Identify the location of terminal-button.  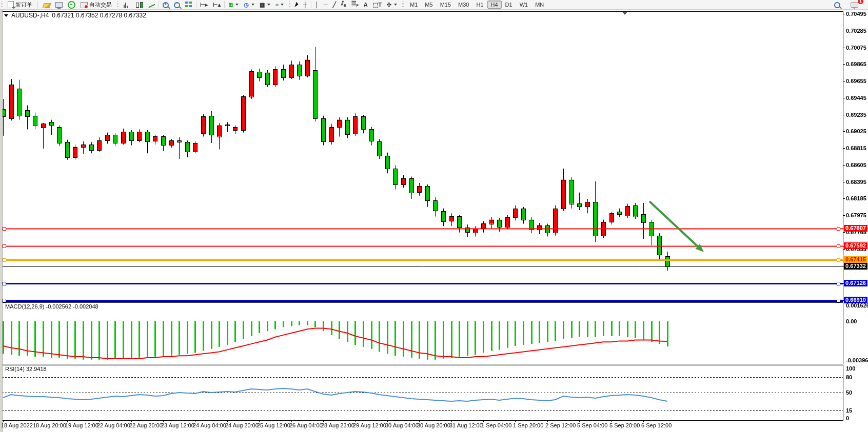
(59, 5).